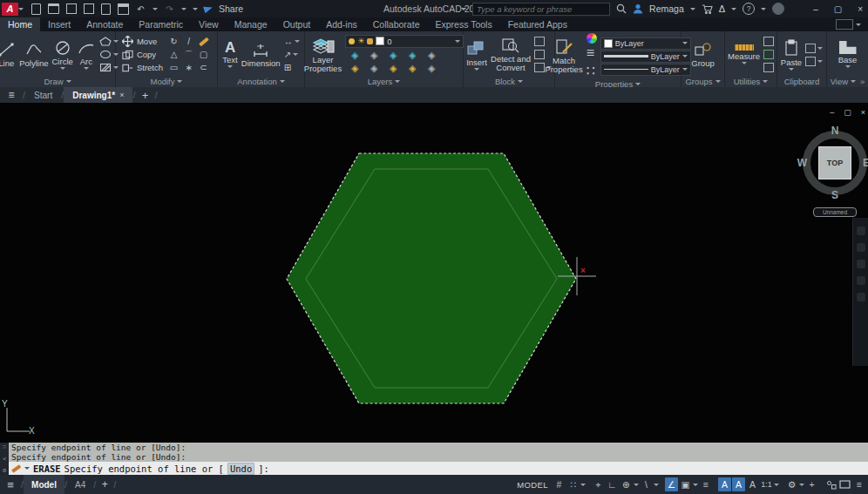  I want to click on tab-collaborate: Collaborate, so click(397, 24).